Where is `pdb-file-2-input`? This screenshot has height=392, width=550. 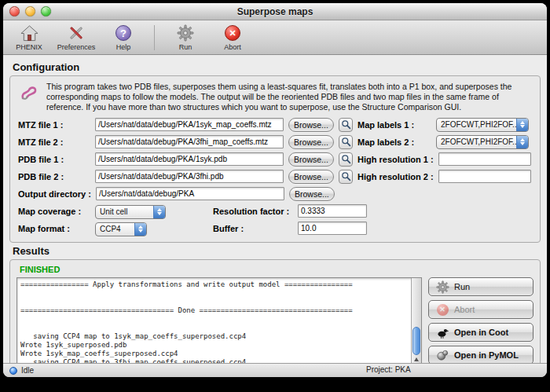 pdb-file-2-input is located at coordinates (189, 176).